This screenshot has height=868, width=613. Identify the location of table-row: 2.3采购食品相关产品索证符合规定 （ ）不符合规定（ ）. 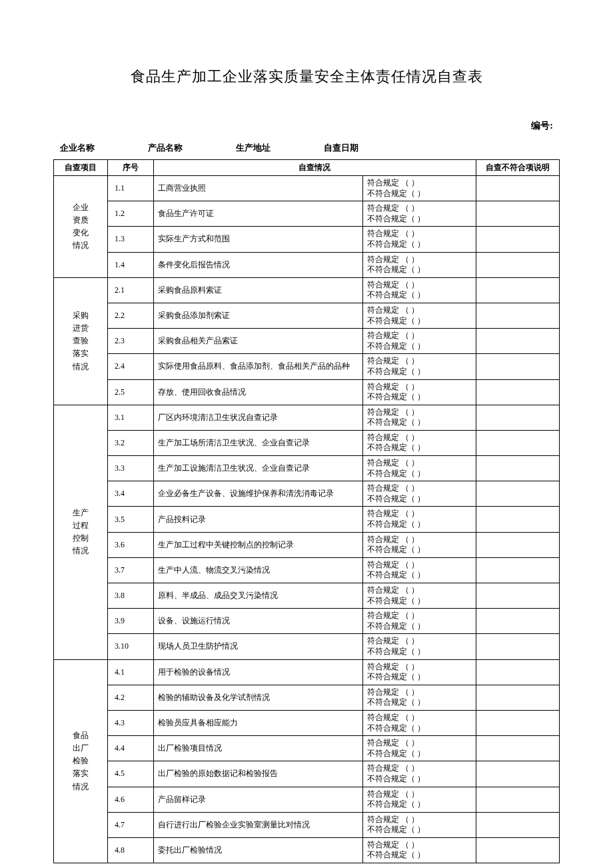
(306, 341).